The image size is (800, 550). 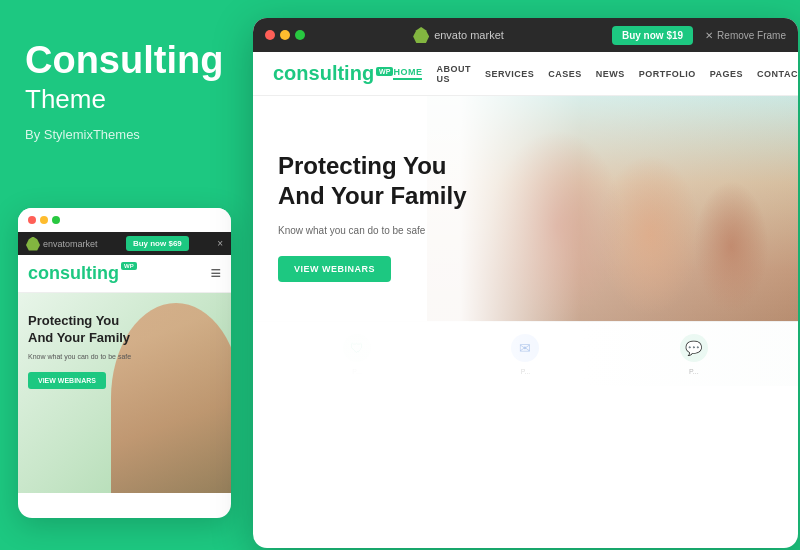 I want to click on nav-link-home: HOME, so click(x=408, y=74).